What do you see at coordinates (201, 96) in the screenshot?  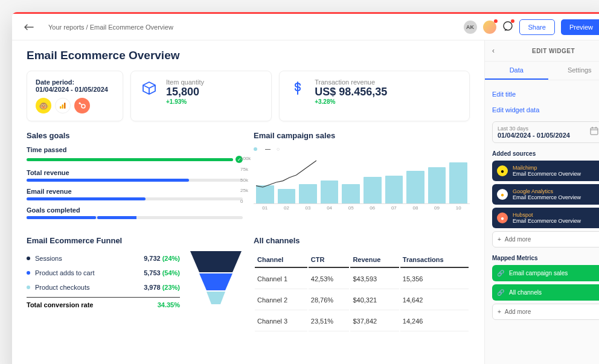 I see `kpi-item-quantity: Item quantity 15,800 +1.93%` at bounding box center [201, 96].